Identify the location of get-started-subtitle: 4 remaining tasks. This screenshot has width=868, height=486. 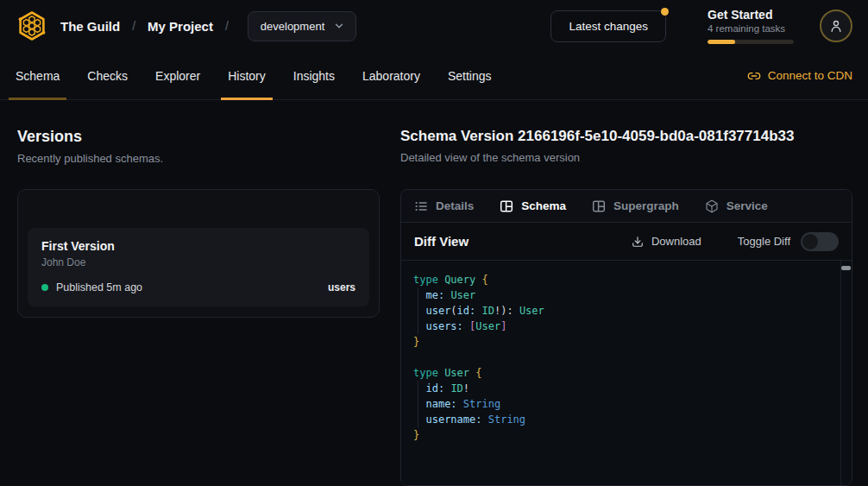
(751, 28).